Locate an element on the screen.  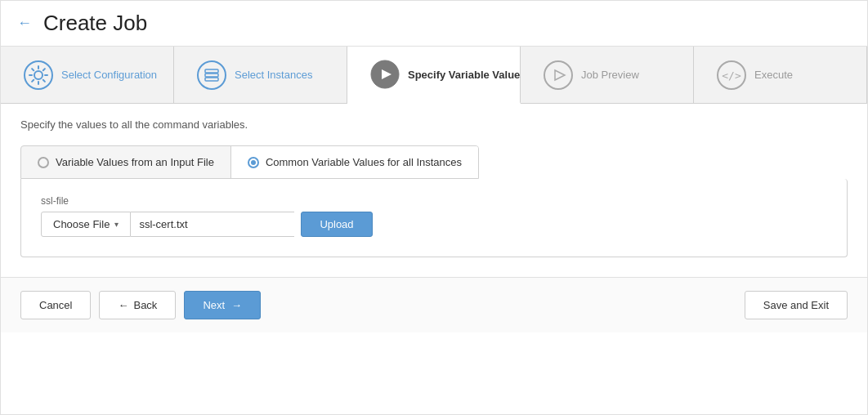
layers-icon is located at coordinates (212, 75).